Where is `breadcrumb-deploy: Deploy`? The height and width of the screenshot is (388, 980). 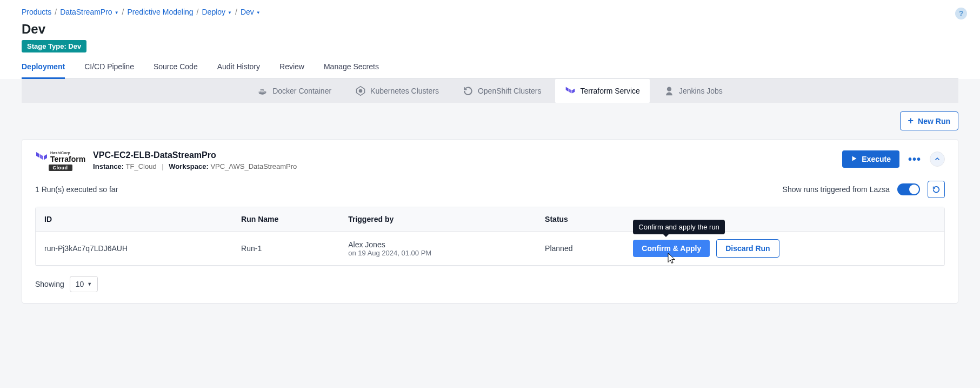
breadcrumb-deploy: Deploy is located at coordinates (217, 12).